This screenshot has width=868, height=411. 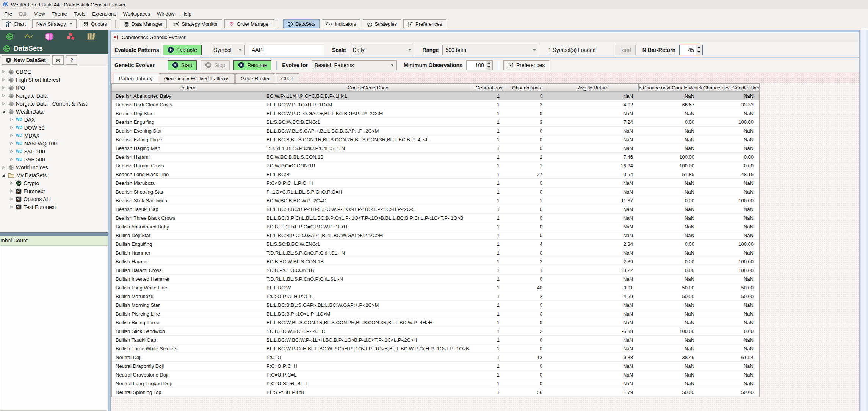 What do you see at coordinates (54, 183) in the screenshot?
I see `tree-item-crypto: Crypto` at bounding box center [54, 183].